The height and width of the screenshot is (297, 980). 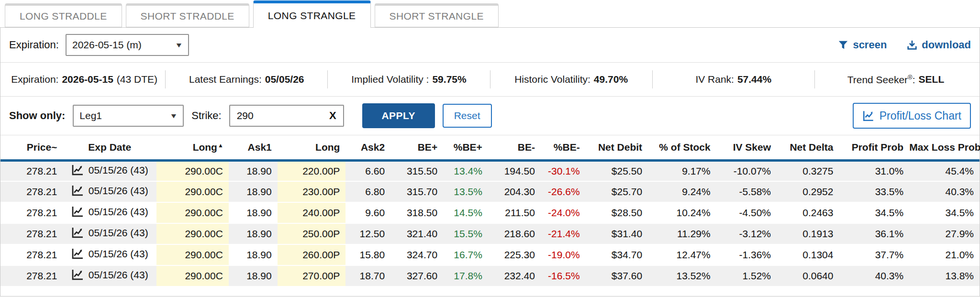 What do you see at coordinates (514, 276) in the screenshot?
I see `cell-be-minus: 232.40` at bounding box center [514, 276].